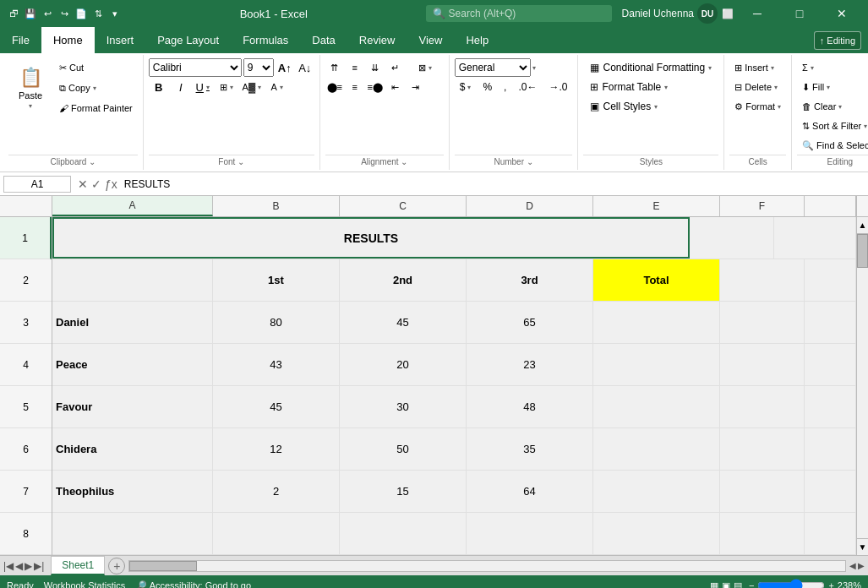 The image size is (868, 588). Describe the element at coordinates (276, 206) in the screenshot. I see `col-header-b: B` at that location.